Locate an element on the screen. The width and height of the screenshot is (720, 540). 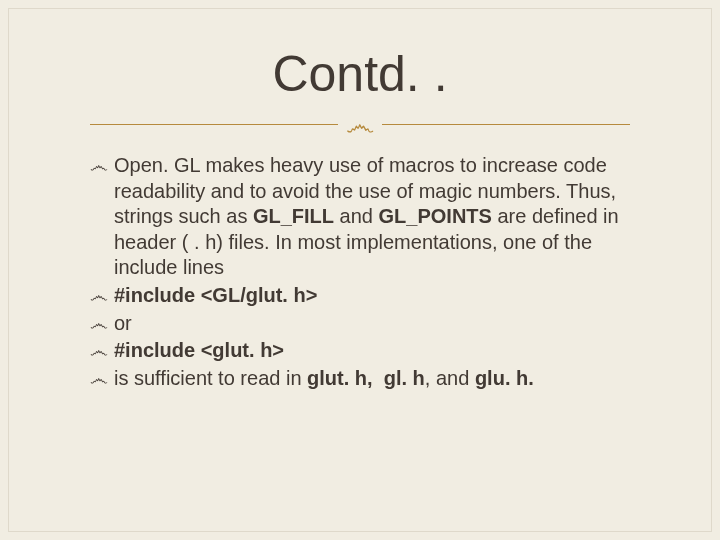
flourish-icon: ෴ is located at coordinates (360, 125).